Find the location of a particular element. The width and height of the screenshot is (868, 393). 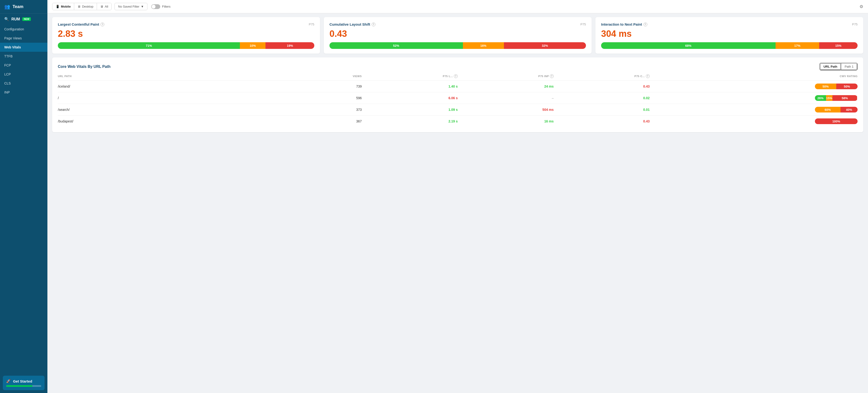

cell-cls: 0.01 is located at coordinates (602, 110).